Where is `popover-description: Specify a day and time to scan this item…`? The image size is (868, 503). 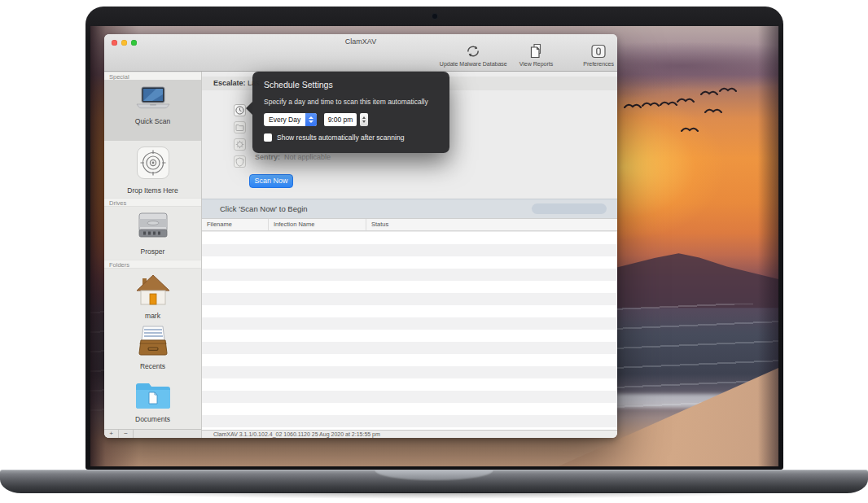
popover-description: Specify a day and time to scan this item… is located at coordinates (351, 102).